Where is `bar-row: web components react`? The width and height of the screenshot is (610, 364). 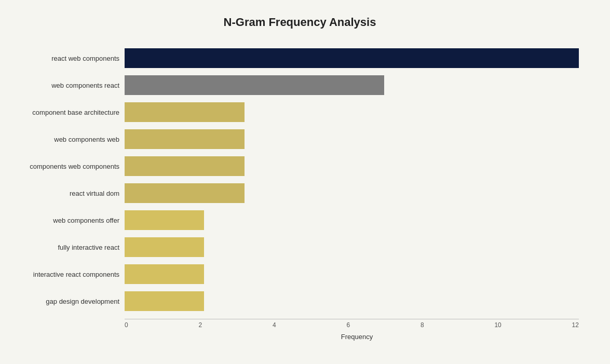 bar-row: web components react is located at coordinates (352, 85).